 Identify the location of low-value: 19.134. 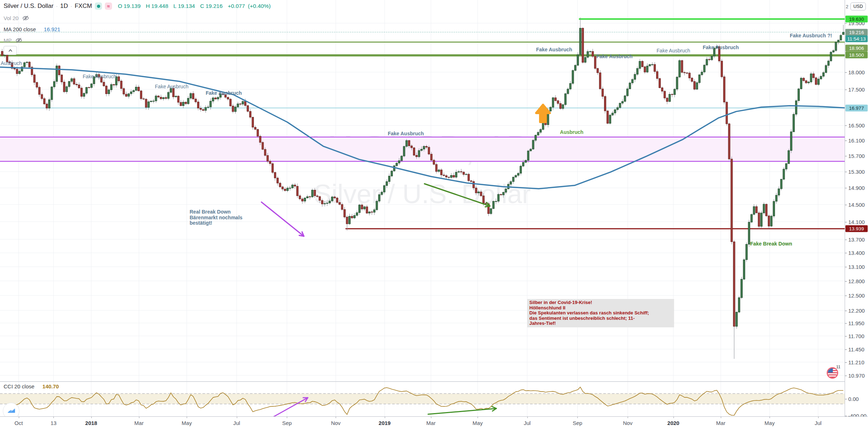
(186, 6).